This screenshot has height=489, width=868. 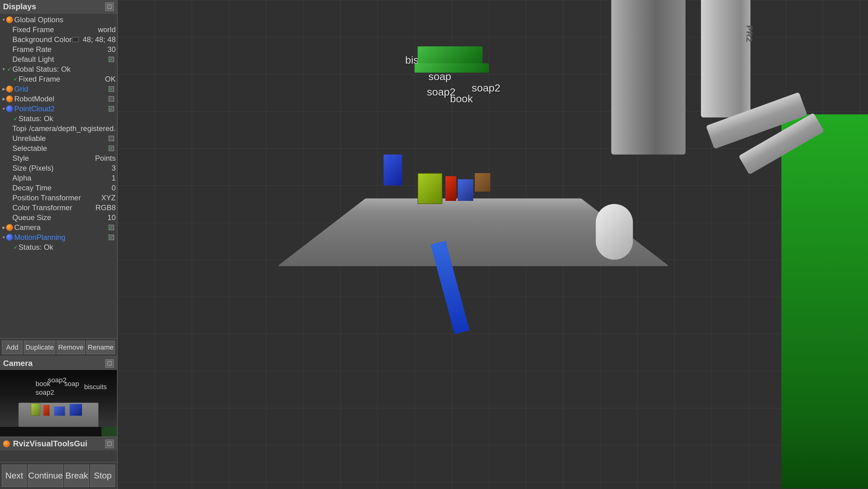 What do you see at coordinates (59, 237) in the screenshot?
I see `tree-row-motion-planning: MotionPlanning` at bounding box center [59, 237].